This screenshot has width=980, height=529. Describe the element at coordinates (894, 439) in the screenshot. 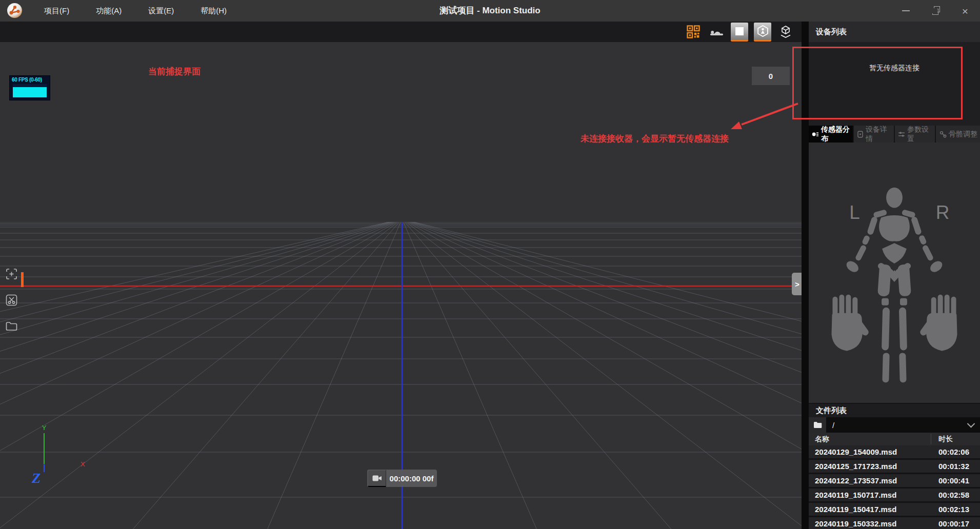

I see `file-table-header: 名称 时长` at that location.